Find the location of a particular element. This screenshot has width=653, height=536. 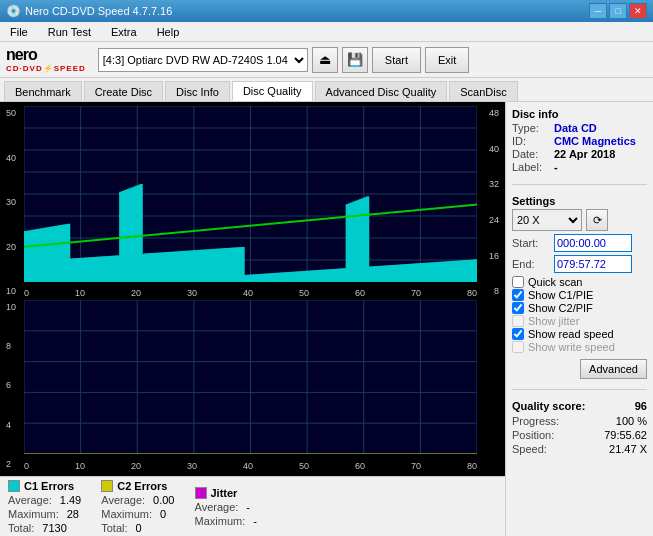

show-jitter-row: Show jitter is located at coordinates (580, 321).